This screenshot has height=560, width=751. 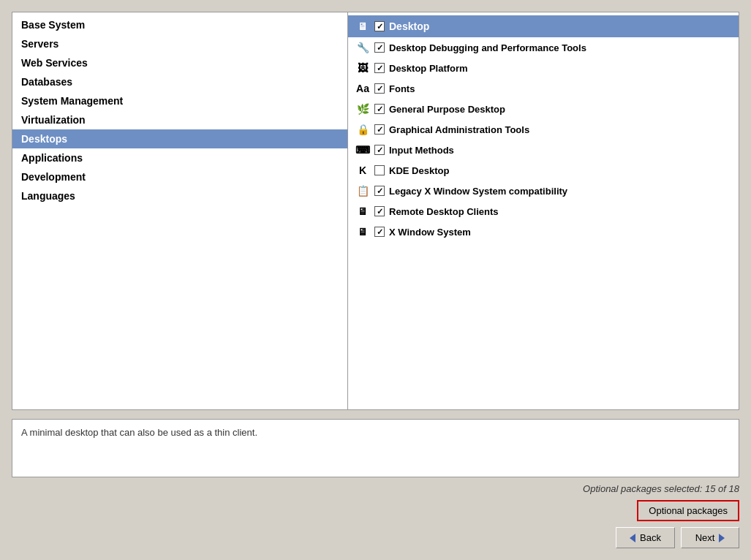 I want to click on sidebar-item-base-system: Base System, so click(x=180, y=25).